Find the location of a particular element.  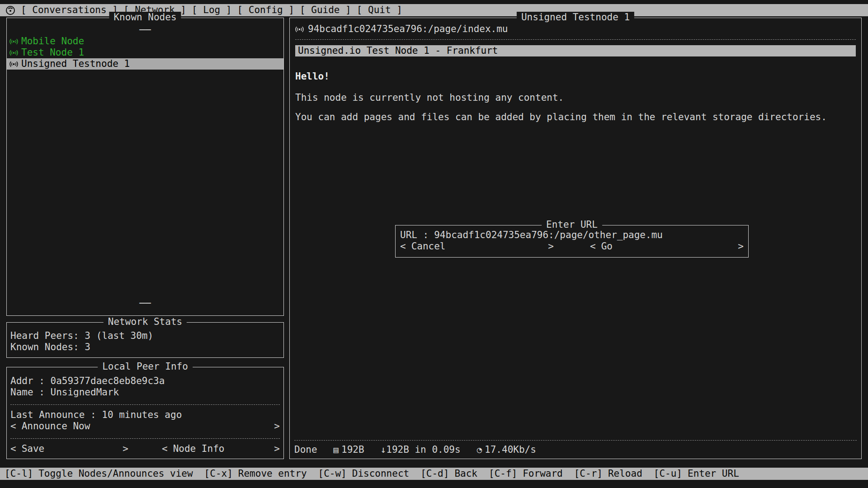

shortcut-key: [C-r] is located at coordinates (589, 474).